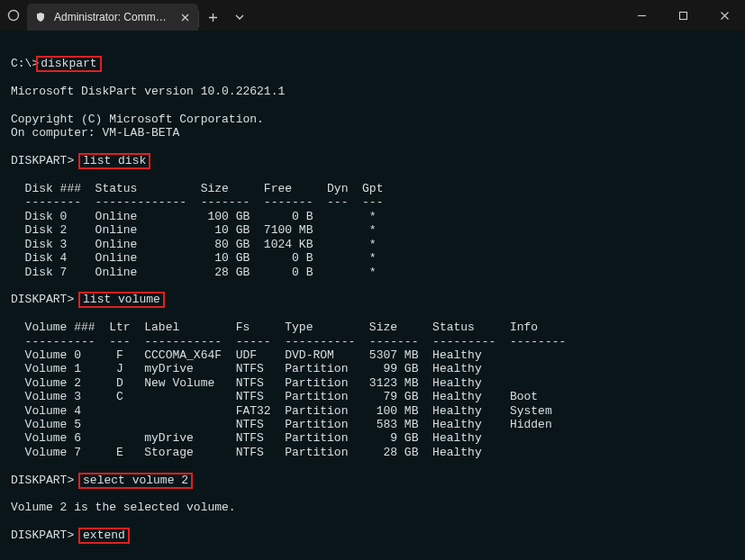  What do you see at coordinates (240, 17) in the screenshot?
I see `tab-dropdown-button` at bounding box center [240, 17].